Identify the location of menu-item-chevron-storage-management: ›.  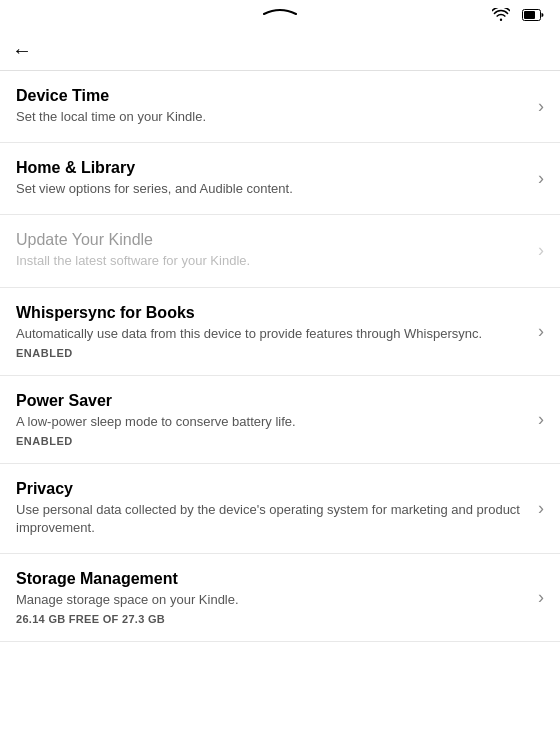
(541, 598).